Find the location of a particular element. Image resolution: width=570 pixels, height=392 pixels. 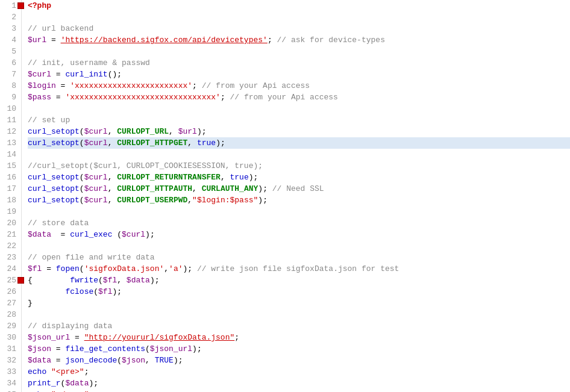

code-line: $curl = curl_init(); is located at coordinates (299, 75).